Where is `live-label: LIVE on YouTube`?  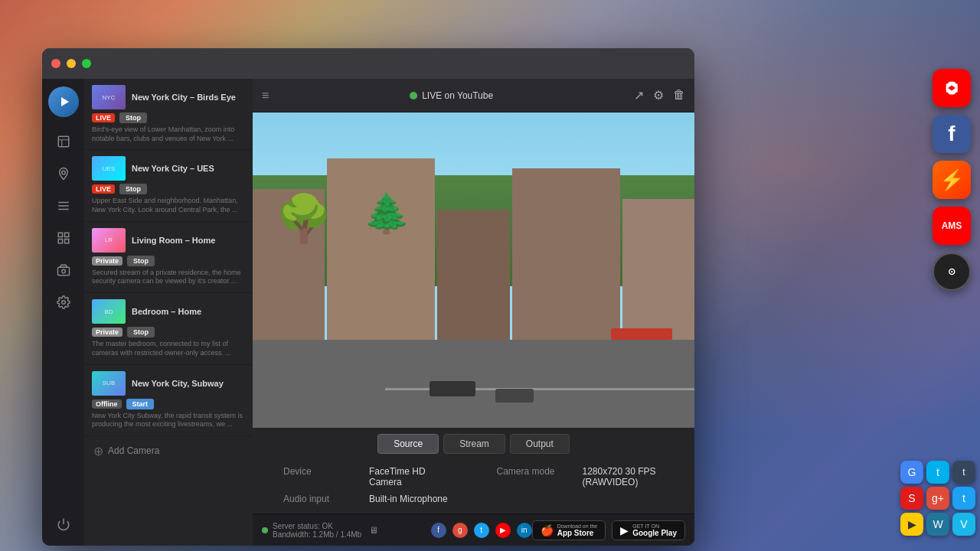 live-label: LIVE on YouTube is located at coordinates (458, 96).